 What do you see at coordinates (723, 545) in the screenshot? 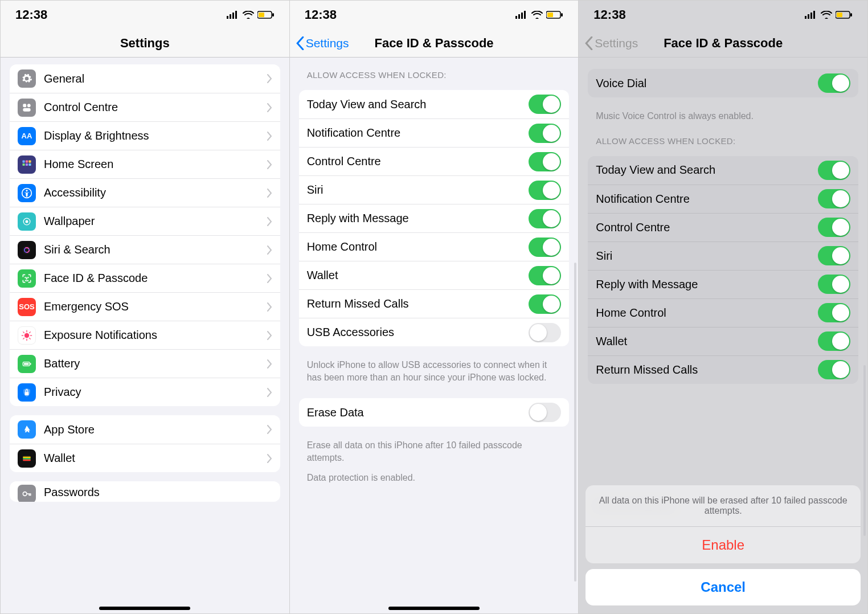
I see `enable-button: Enable` at bounding box center [723, 545].